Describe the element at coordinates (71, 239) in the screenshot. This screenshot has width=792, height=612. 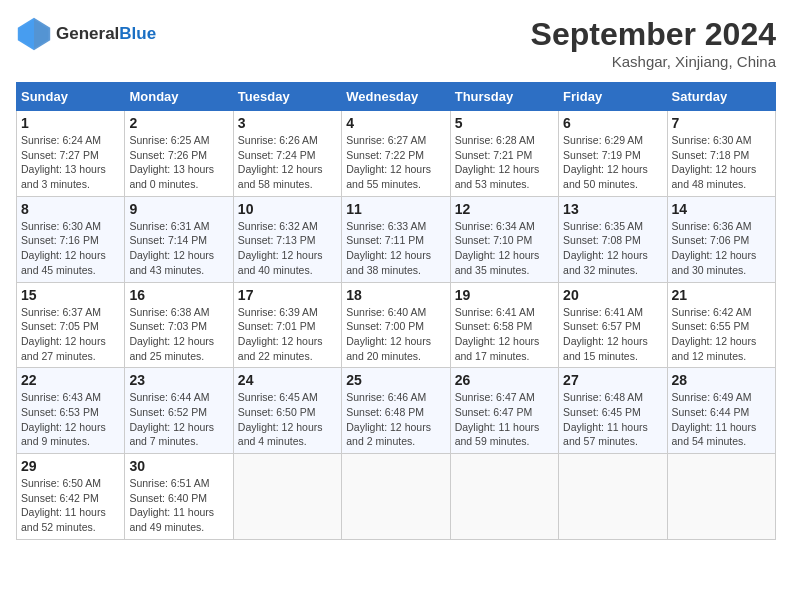
I see `calendar-cell: 8Sunrise: 6:30 AMSunset: 7:16 PMDaylight…` at that location.